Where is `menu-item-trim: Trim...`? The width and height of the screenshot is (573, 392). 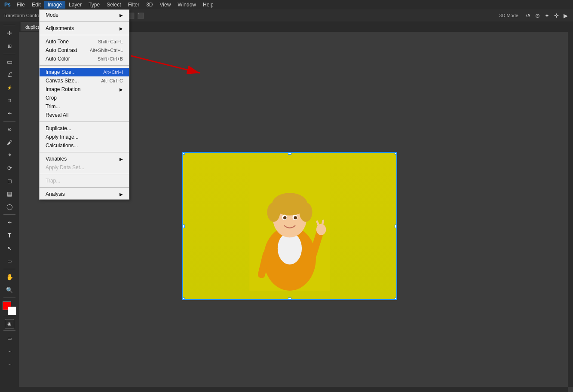
menu-item-trim: Trim... is located at coordinates (84, 106).